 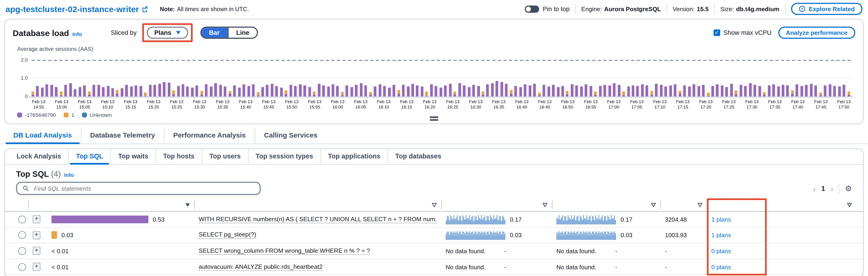 What do you see at coordinates (242, 33) in the screenshot?
I see `view-option-line: Line` at bounding box center [242, 33].